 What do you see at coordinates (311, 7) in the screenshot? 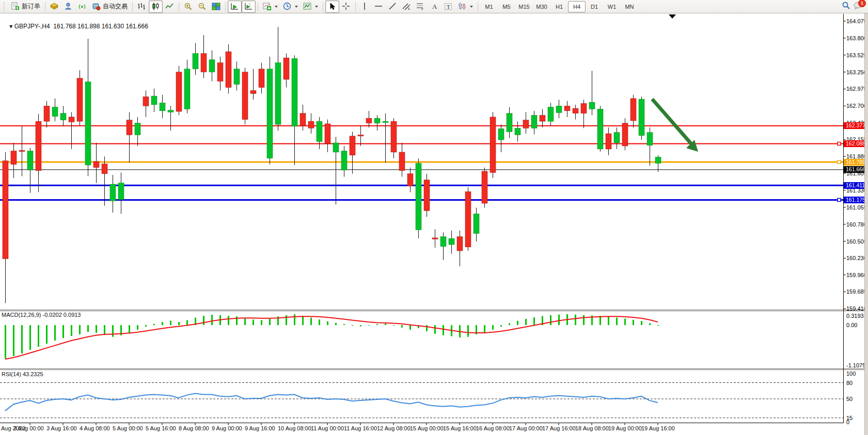
I see `templates-button` at bounding box center [311, 7].